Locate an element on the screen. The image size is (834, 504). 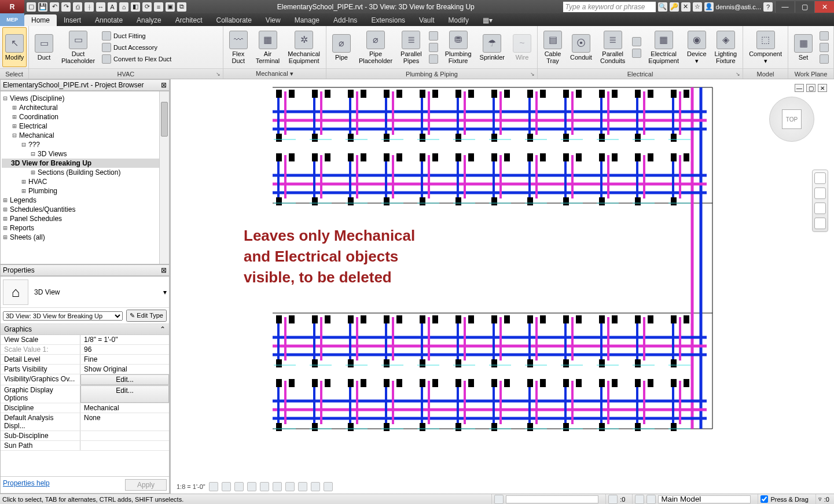
text-icon: A is located at coordinates (112, 7).